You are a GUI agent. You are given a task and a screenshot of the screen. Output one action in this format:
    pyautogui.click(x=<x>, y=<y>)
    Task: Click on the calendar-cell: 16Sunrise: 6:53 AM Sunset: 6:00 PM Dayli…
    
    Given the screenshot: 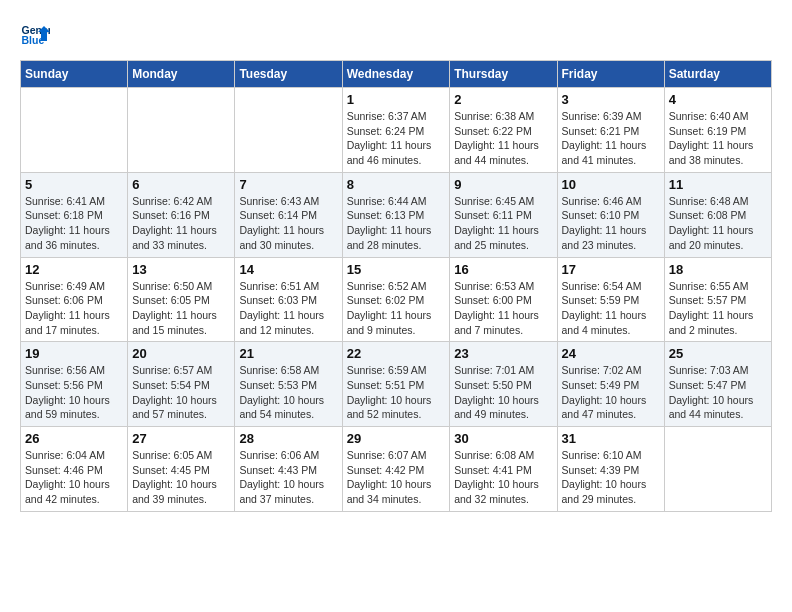 What is the action you would take?
    pyautogui.click(x=504, y=300)
    